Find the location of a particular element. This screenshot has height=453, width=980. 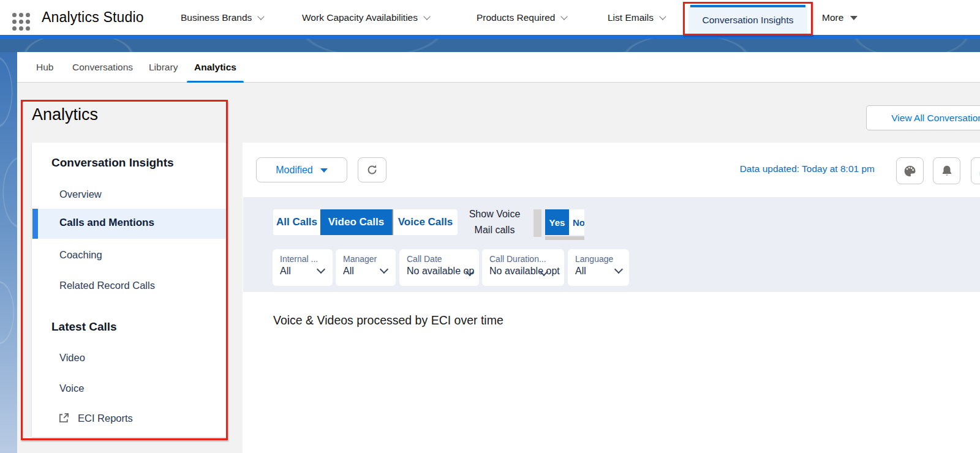

segment-label: All Calls is located at coordinates (296, 222).